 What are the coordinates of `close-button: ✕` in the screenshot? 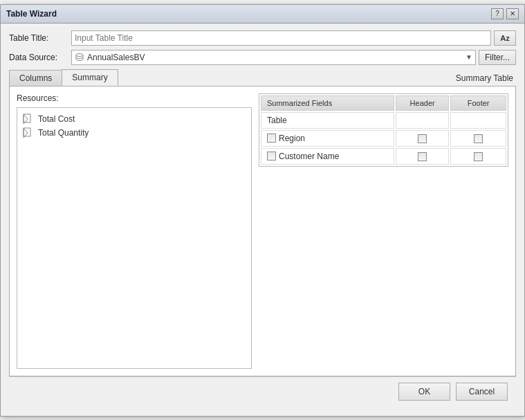 It's located at (513, 14).